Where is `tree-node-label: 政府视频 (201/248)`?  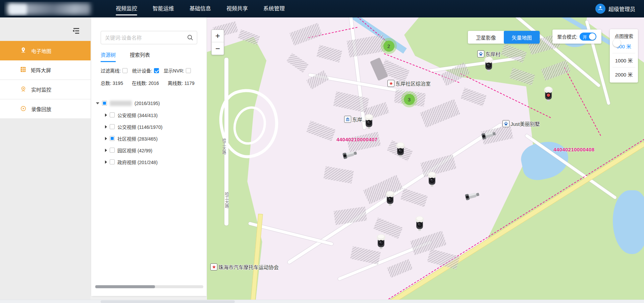
tree-node-label: 政府视频 (201/248) is located at coordinates (138, 162).